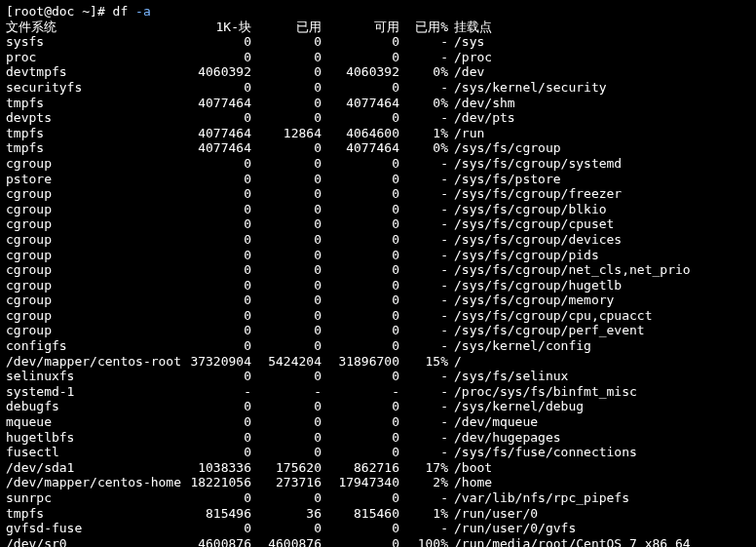 This screenshot has width=756, height=547. I want to click on cell-filesystem: devtmpfs, so click(93, 72).